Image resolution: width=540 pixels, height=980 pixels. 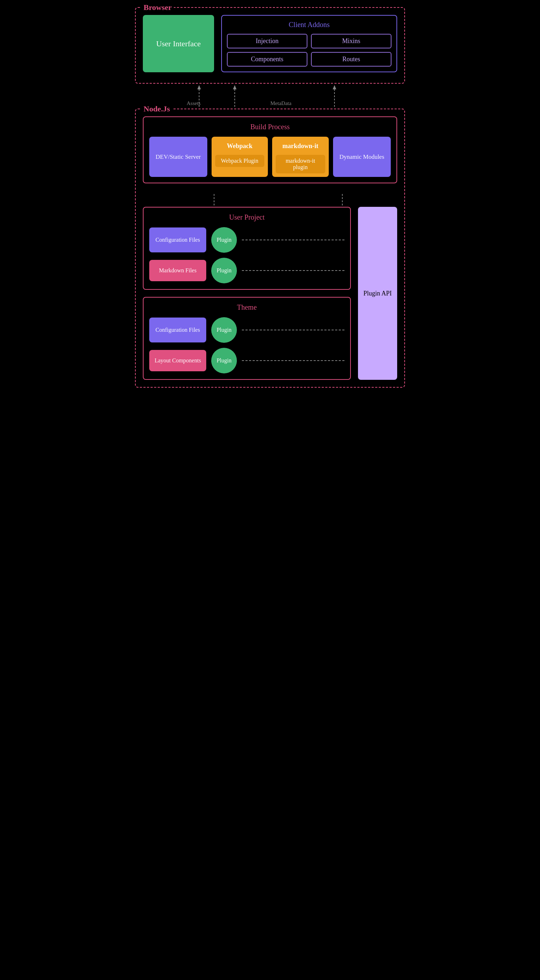 I want to click on user-project-box: User Project Configuration Files Plugin …, so click(x=247, y=248).